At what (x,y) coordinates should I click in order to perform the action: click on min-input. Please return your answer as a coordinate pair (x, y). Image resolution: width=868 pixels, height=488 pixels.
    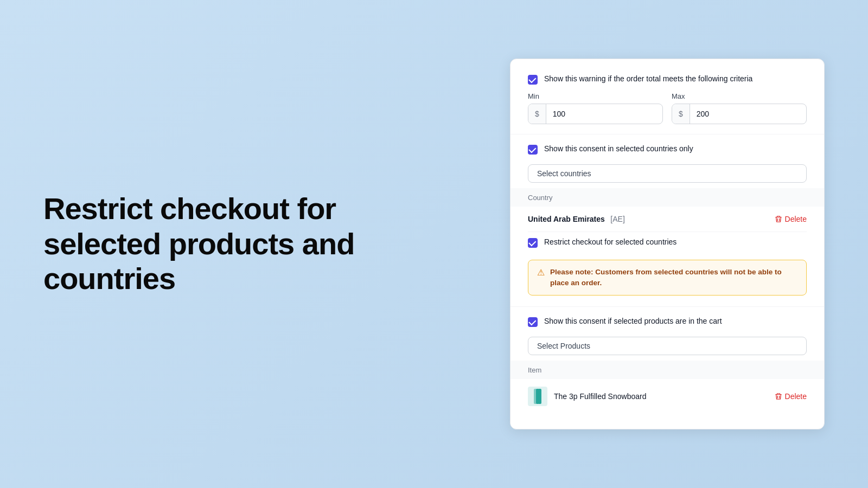
    Looking at the image, I should click on (604, 114).